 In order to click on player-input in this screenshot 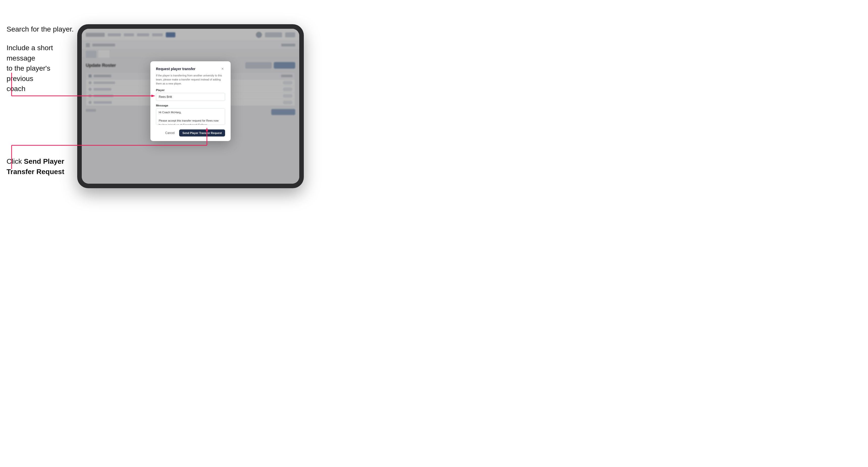, I will do `click(191, 97)`.